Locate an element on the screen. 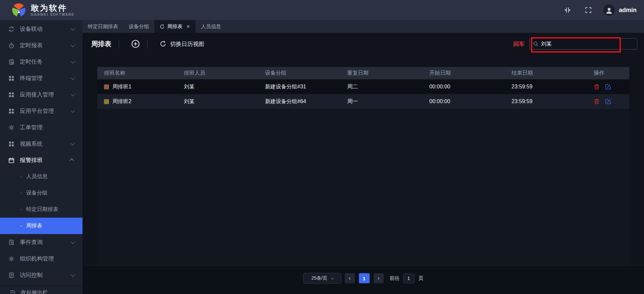  cell-start: 00:00:00 is located at coordinates (470, 101).